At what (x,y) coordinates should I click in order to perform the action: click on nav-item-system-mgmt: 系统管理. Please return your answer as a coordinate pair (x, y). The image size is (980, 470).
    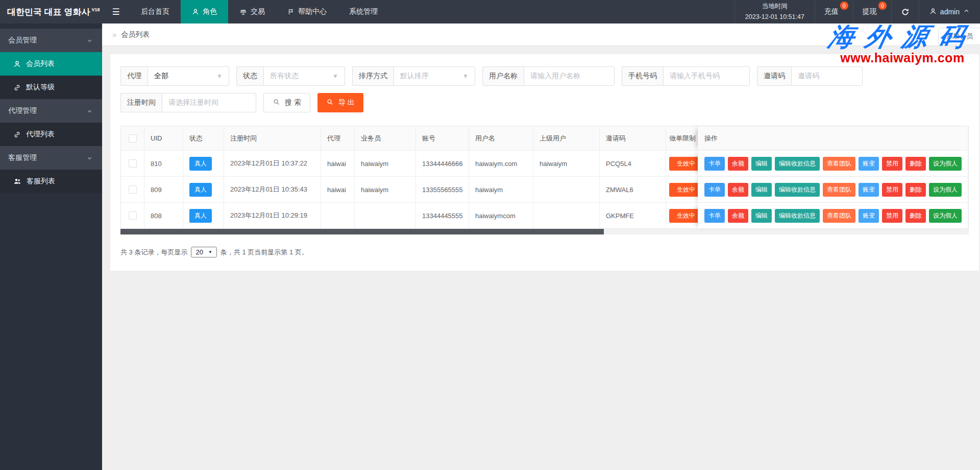
    Looking at the image, I should click on (363, 12).